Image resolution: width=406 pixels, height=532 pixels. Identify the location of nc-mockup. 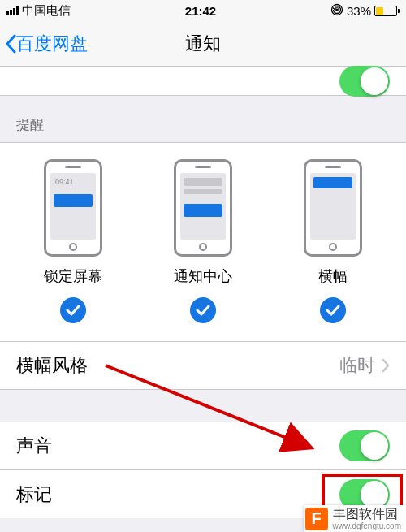
(203, 208).